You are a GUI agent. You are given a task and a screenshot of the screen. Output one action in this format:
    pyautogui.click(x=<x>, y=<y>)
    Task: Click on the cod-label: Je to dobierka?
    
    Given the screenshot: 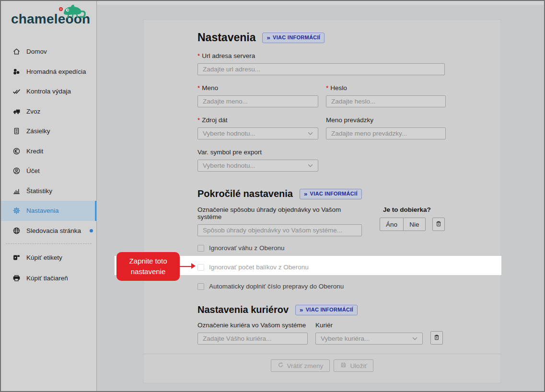 What is the action you would take?
    pyautogui.click(x=412, y=210)
    